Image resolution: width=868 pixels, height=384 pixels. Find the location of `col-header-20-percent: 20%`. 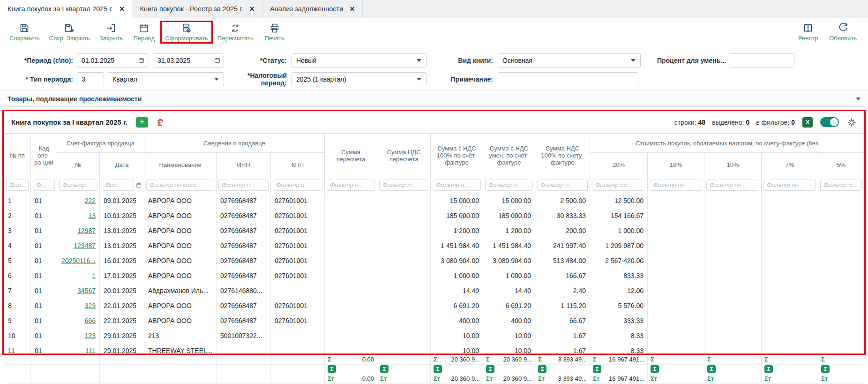

col-header-20-percent: 20% is located at coordinates (619, 165).